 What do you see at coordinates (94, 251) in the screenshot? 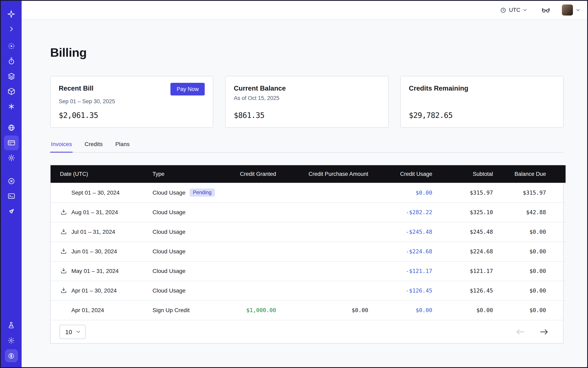
I see `invoice-date: Jun 01 – 30, 2024` at bounding box center [94, 251].